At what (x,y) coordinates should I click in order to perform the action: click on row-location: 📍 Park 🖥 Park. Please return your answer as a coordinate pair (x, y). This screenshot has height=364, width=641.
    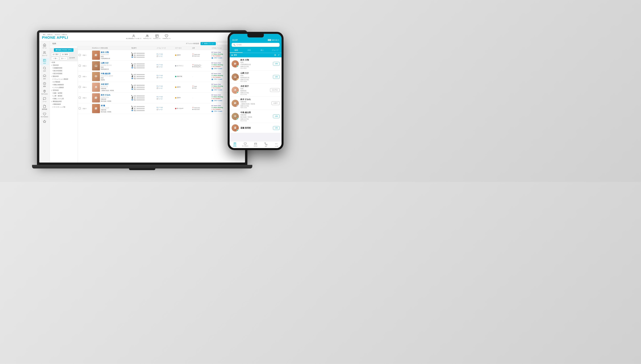
    Looking at the image, I should click on (201, 87).